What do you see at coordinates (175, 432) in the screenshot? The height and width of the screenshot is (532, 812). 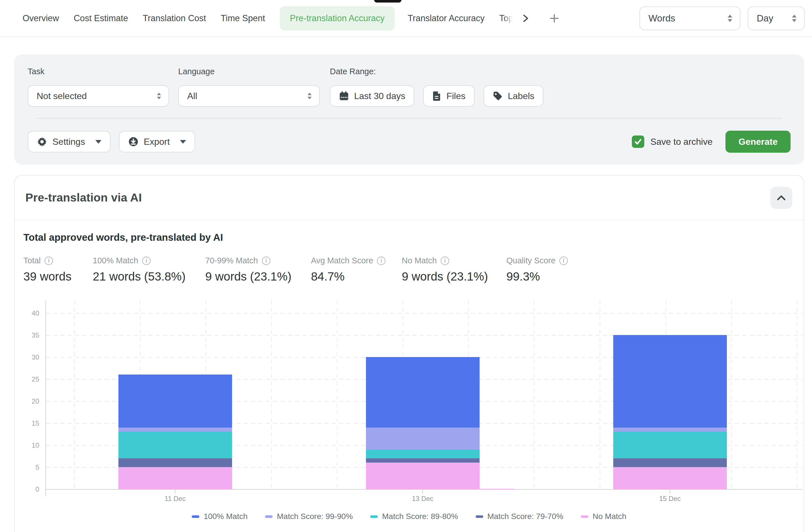 I see `stacked-bar-11-dec` at bounding box center [175, 432].